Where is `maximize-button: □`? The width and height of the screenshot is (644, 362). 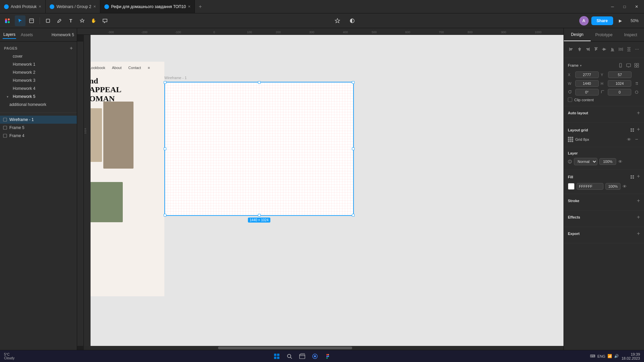 maximize-button: □ is located at coordinates (625, 7).